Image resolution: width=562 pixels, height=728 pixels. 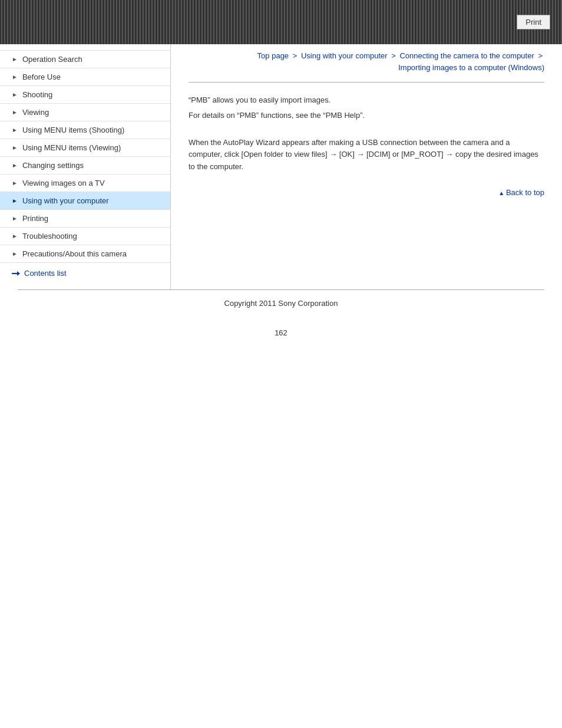 What do you see at coordinates (366, 83) in the screenshot?
I see `content-divider-top` at bounding box center [366, 83].